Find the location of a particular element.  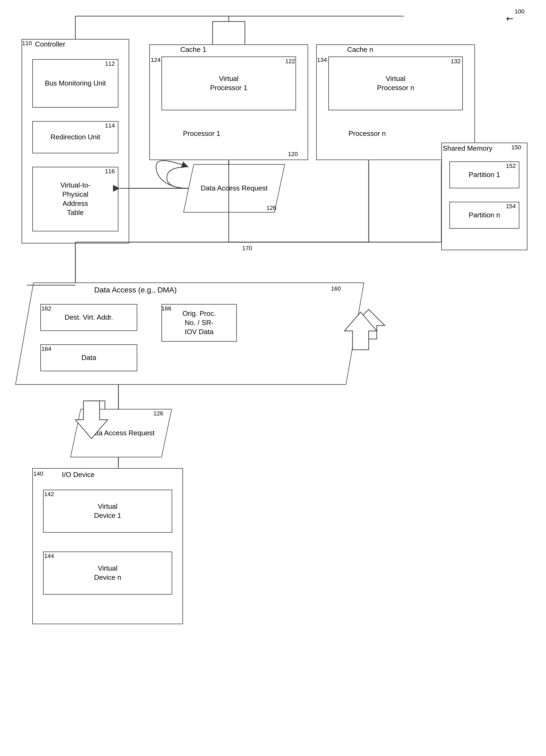

shared-memory-box is located at coordinates (484, 197).